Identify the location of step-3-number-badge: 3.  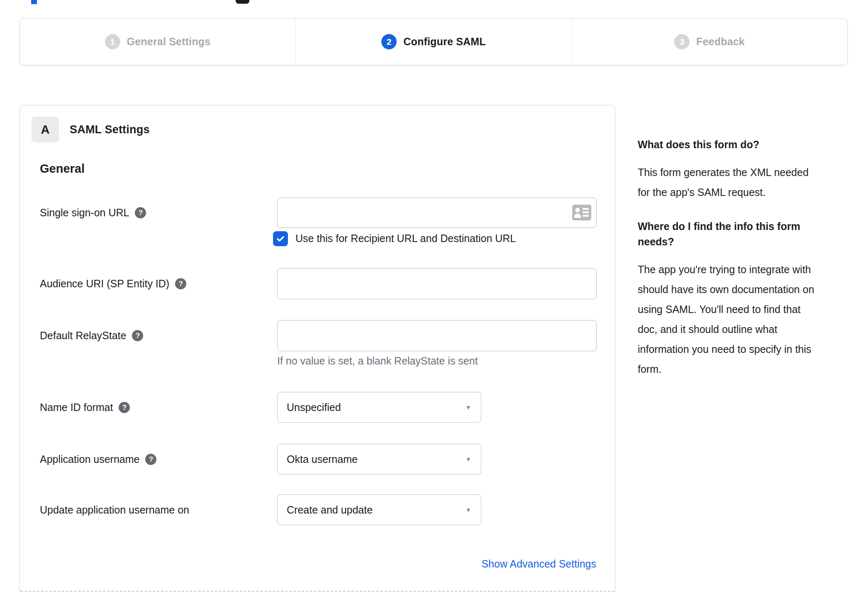
(682, 42).